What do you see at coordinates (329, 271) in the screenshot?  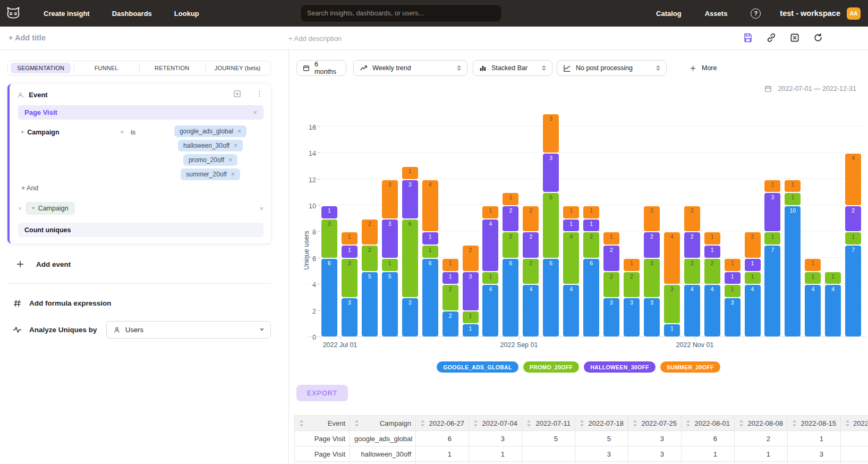 I see `bar-2022-06-27: 136` at bounding box center [329, 271].